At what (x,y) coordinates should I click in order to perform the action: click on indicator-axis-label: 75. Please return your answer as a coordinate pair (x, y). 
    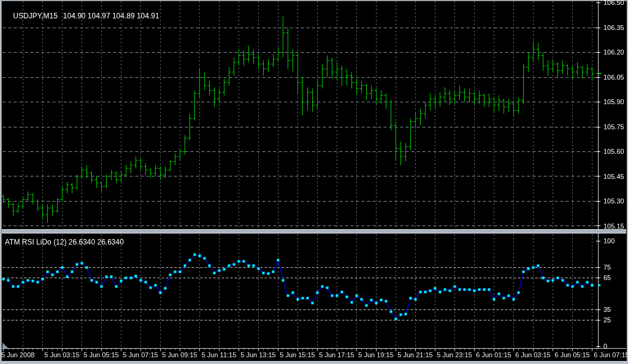
    Looking at the image, I should click on (607, 267).